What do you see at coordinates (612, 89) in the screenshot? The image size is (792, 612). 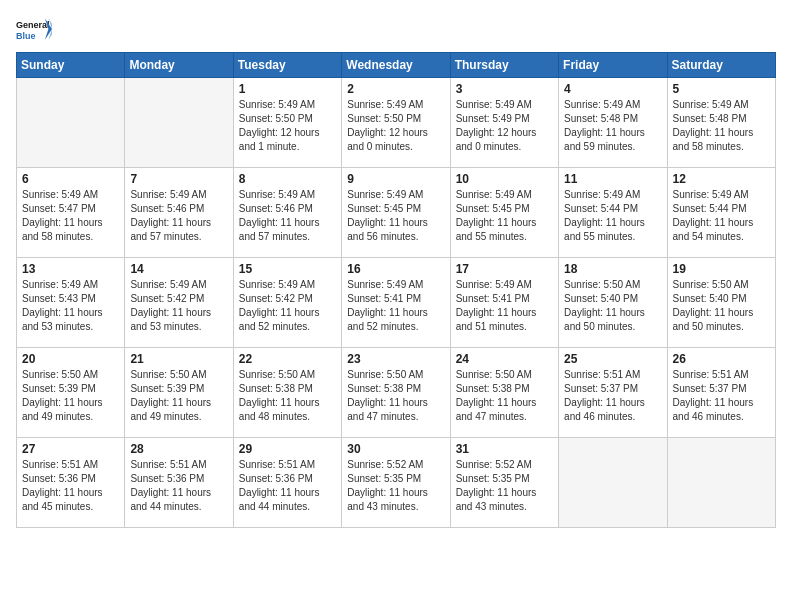 I see `day-number: 4` at bounding box center [612, 89].